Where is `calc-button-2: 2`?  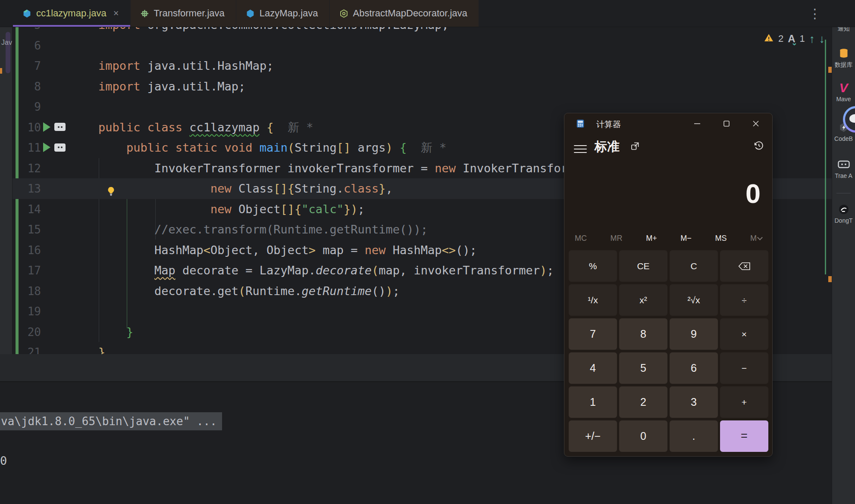
calc-button-2: 2 is located at coordinates (643, 402).